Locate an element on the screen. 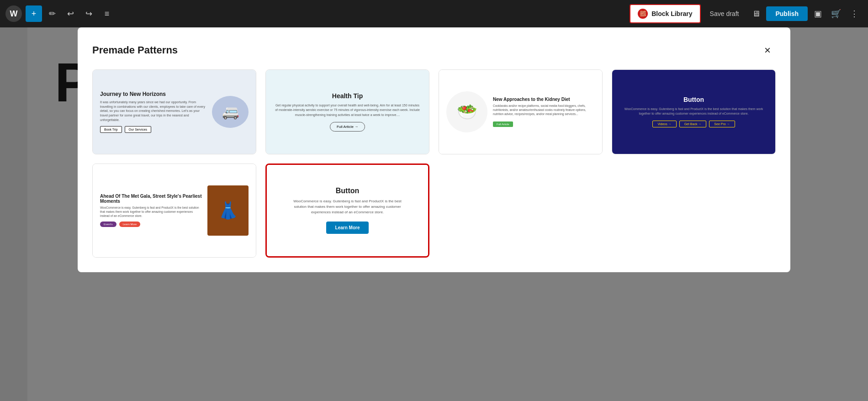 The height and width of the screenshot is (401, 868). preview-style2-image: 👗 is located at coordinates (228, 211).